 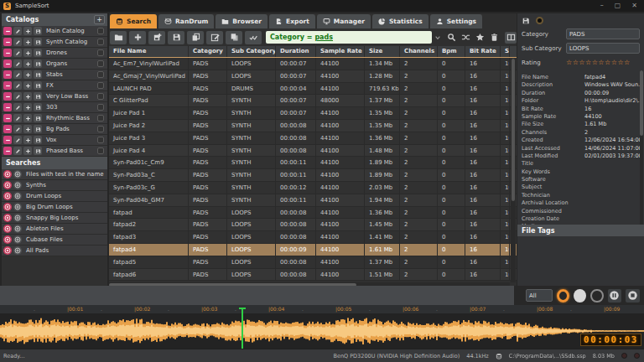 I want to click on catalog-item: Phased Bass, so click(x=55, y=151).